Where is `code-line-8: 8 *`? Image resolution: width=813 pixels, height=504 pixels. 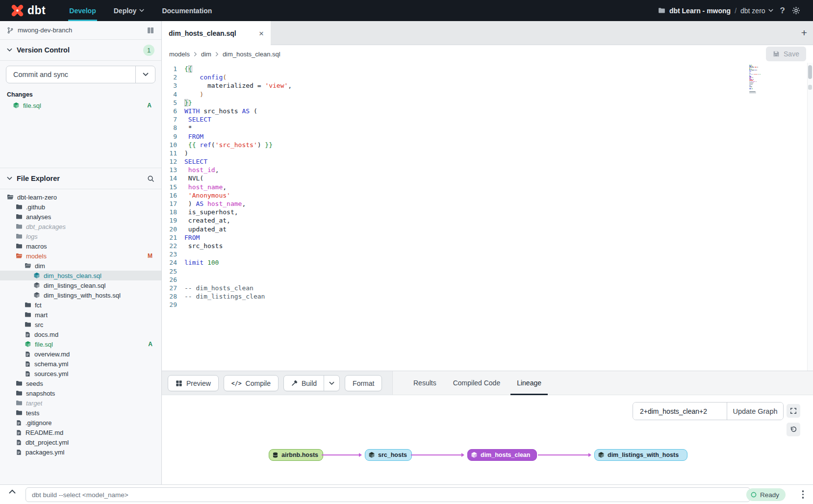
code-line-8: 8 * is located at coordinates (487, 128).